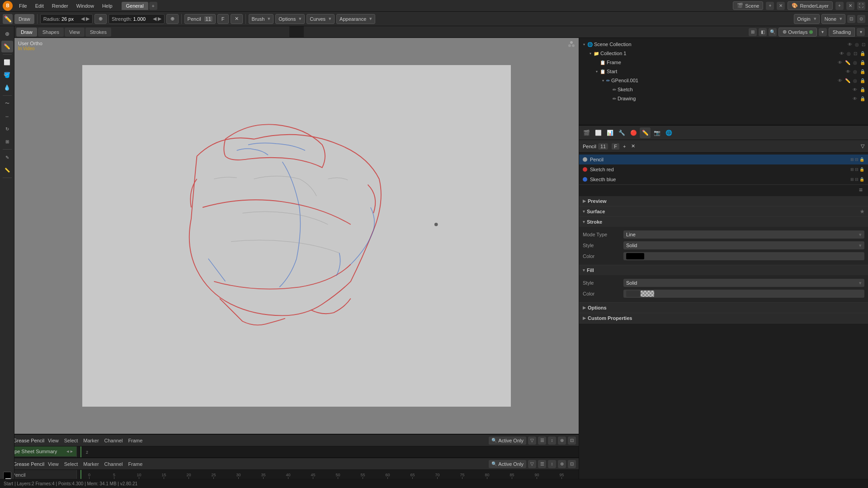 The height and width of the screenshot is (488, 868). Describe the element at coordinates (7, 47) in the screenshot. I see `draw-tool: ✏️` at that location.